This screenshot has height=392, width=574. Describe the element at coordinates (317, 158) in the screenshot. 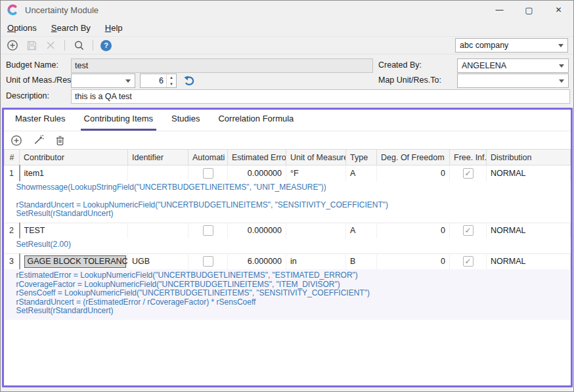

I see `col-header-unit: Unit of Measure` at that location.